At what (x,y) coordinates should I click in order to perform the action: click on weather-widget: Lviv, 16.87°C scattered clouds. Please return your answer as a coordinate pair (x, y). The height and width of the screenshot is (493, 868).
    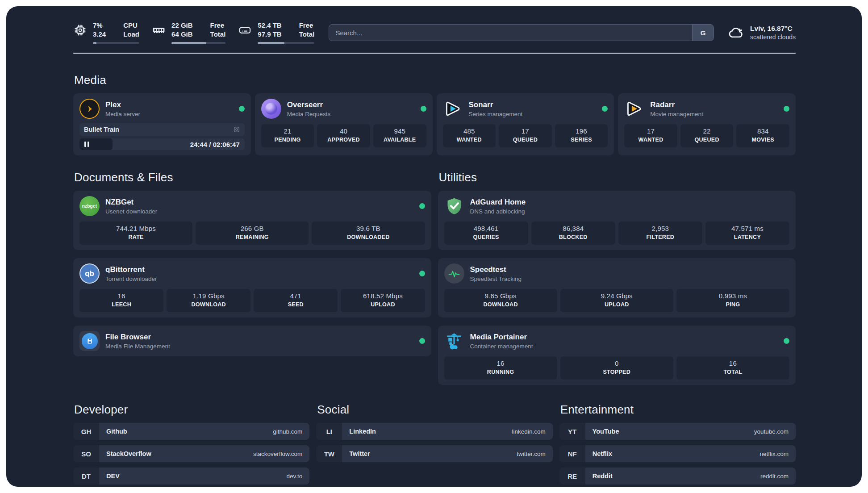
    Looking at the image, I should click on (762, 33).